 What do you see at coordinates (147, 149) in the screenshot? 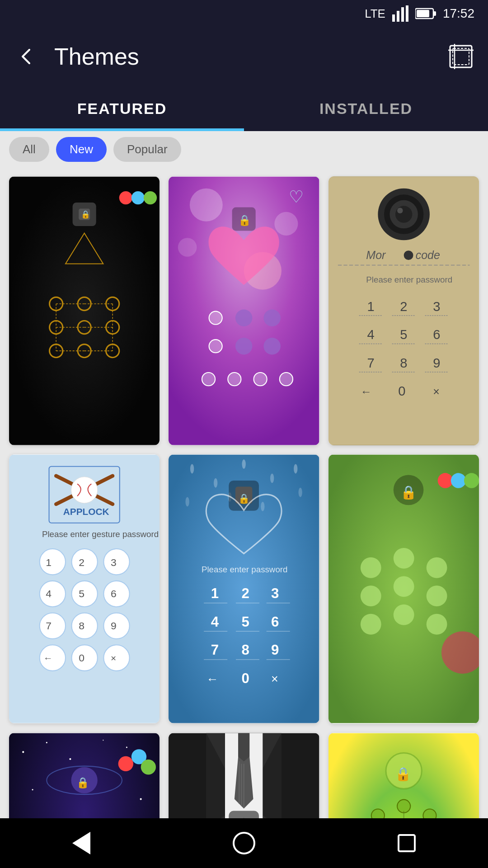
I see `filter-popular: Popular` at bounding box center [147, 149].